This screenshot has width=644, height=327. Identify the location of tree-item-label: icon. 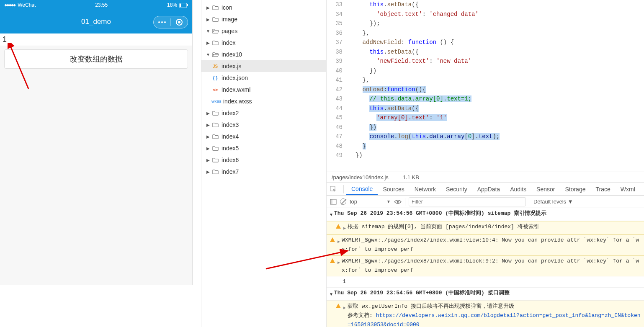
(227, 8).